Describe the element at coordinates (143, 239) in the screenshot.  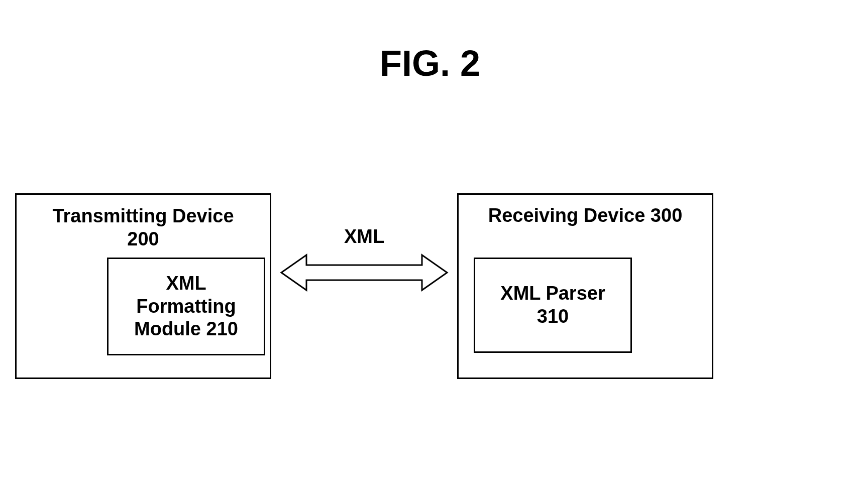
I see `transmitting-title-line2: 200` at that location.